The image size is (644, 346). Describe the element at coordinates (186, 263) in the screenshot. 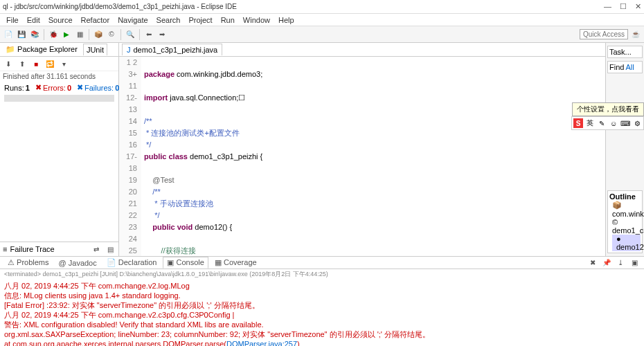

I see `tab-console: ▣ Console` at that location.